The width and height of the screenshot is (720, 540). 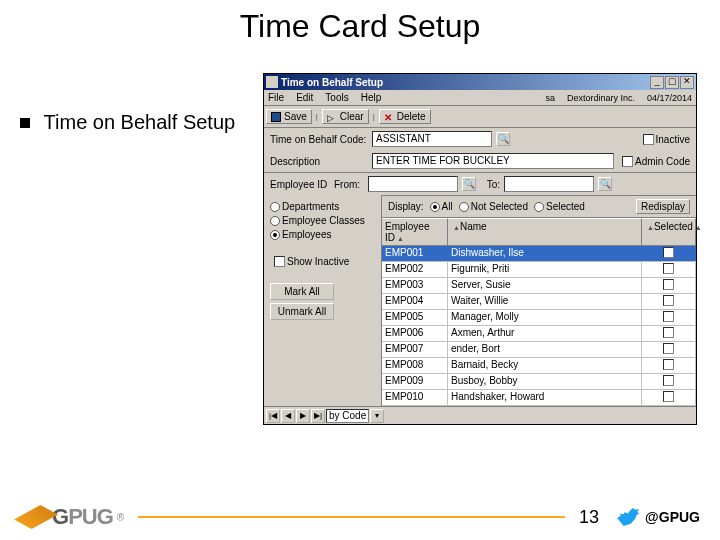 What do you see at coordinates (303, 416) in the screenshot?
I see `nav-next: ▶` at bounding box center [303, 416].